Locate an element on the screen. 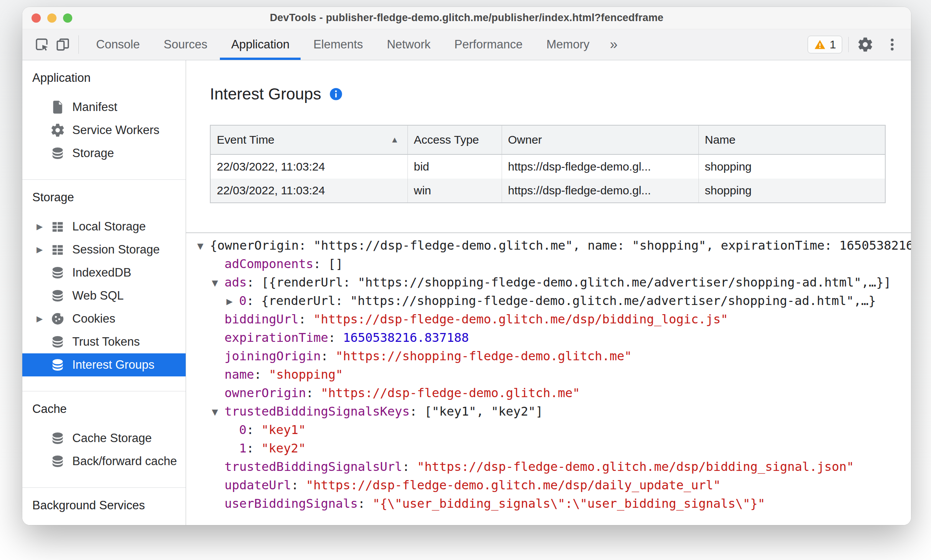  sidebar-item-trust-tokens: Trust Tokens is located at coordinates (104, 342).